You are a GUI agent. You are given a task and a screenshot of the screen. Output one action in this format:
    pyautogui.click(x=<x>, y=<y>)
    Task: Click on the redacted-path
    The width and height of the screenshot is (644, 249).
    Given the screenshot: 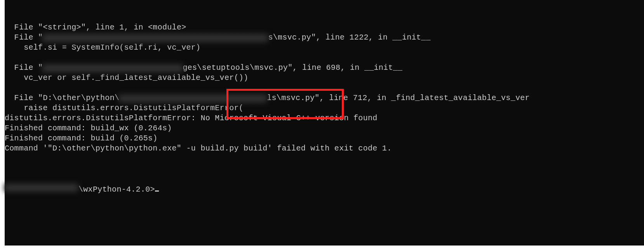 What is the action you would take?
    pyautogui.click(x=42, y=188)
    